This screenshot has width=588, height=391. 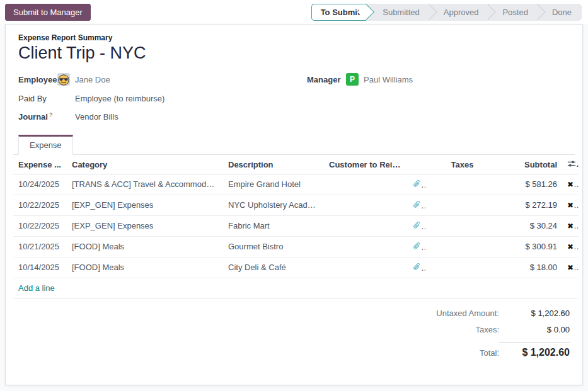 I want to click on cell-description: Fabric Mart, so click(x=274, y=225).